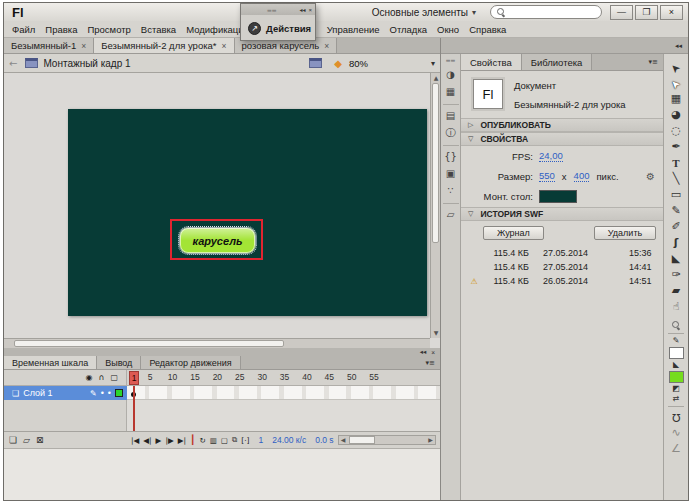 This screenshot has width=692, height=504. Describe the element at coordinates (546, 12) in the screenshot. I see `search-box` at that location.